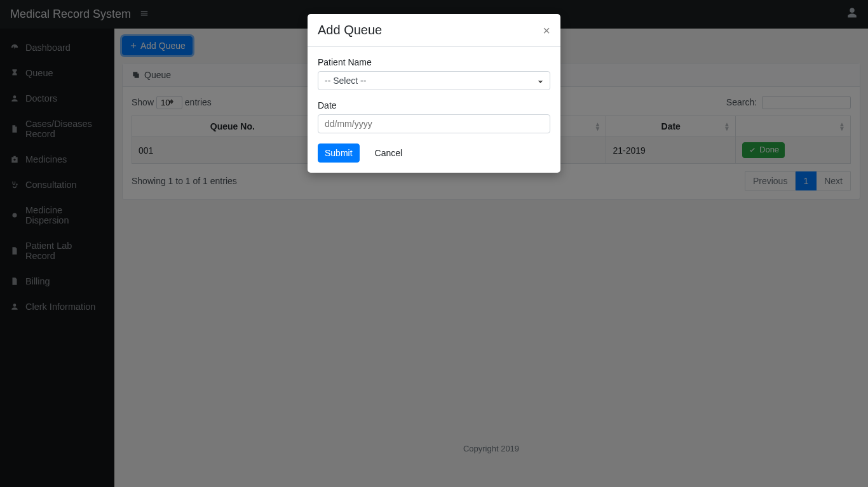  What do you see at coordinates (434, 93) in the screenshot?
I see `add-queue-modal: Add Queue × Patient Name -- Select -- Da…` at bounding box center [434, 93].